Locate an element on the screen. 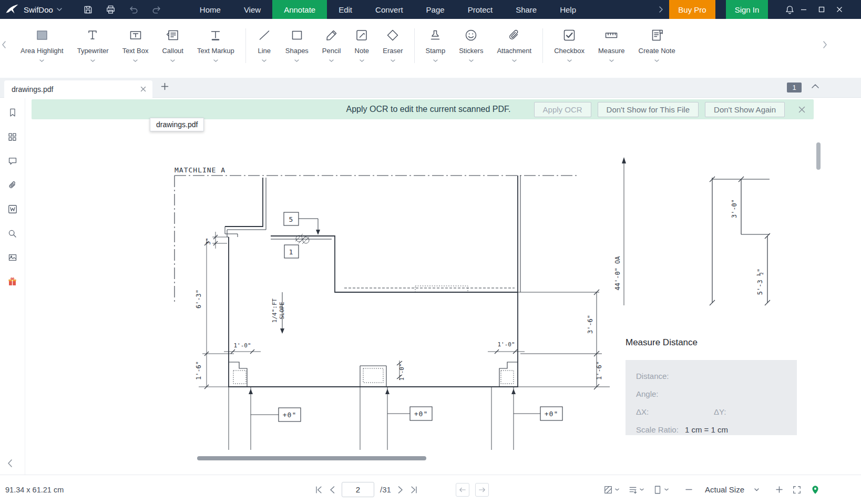  tool-line: Line is located at coordinates (264, 40).